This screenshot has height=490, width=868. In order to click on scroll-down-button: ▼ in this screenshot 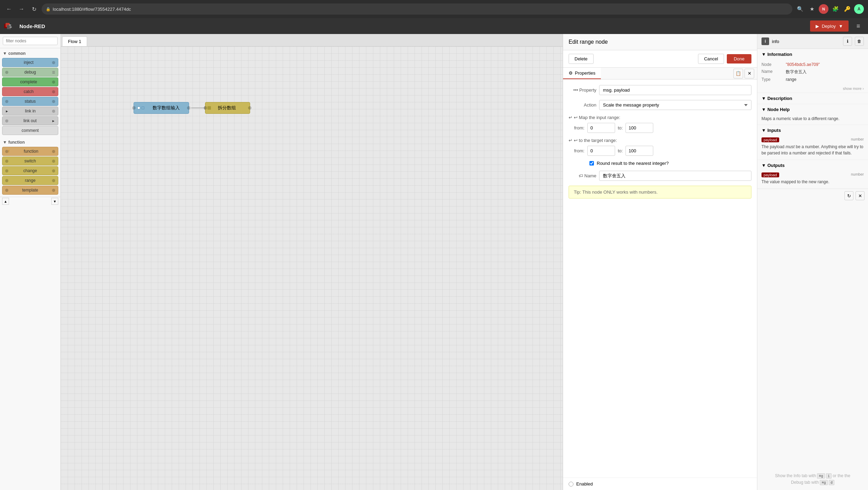, I will do `click(55, 201)`.